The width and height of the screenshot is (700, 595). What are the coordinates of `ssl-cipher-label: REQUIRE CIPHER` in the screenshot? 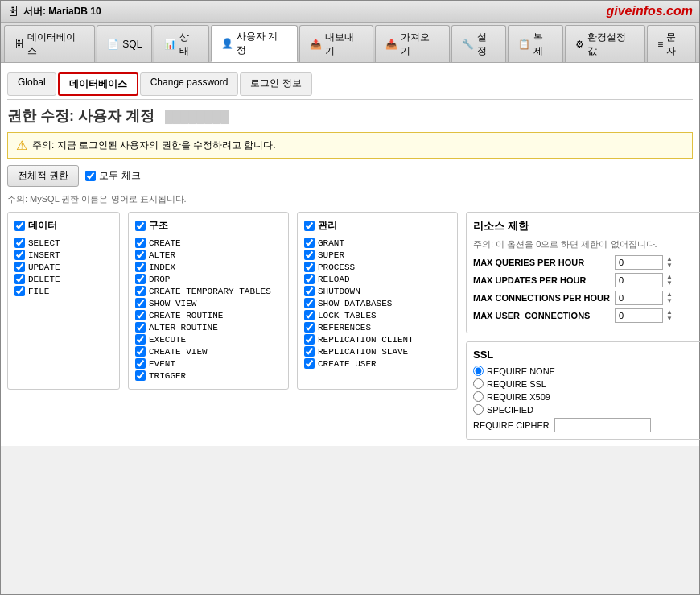 It's located at (512, 425).